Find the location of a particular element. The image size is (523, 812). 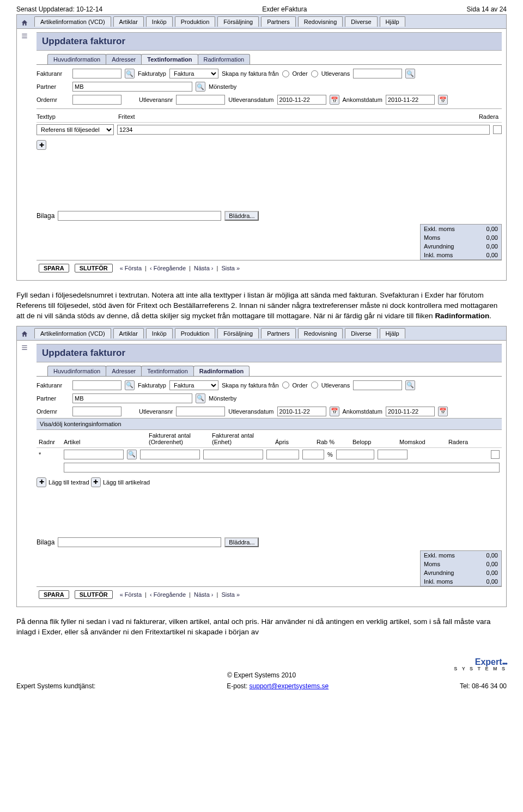

lbl-monsterby: Mönsterby is located at coordinates (222, 398).